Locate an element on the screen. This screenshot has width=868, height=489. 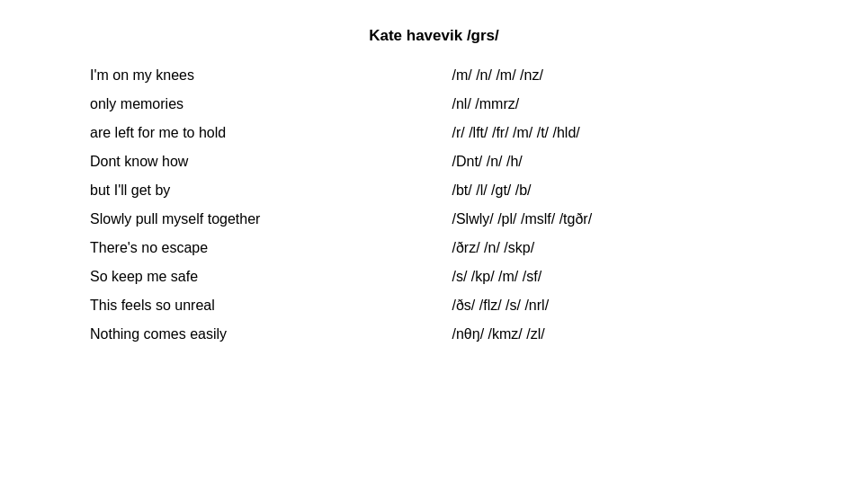
phonetic-cell: /nθŋ/ /kmz/ /zl/ is located at coordinates (633, 334).